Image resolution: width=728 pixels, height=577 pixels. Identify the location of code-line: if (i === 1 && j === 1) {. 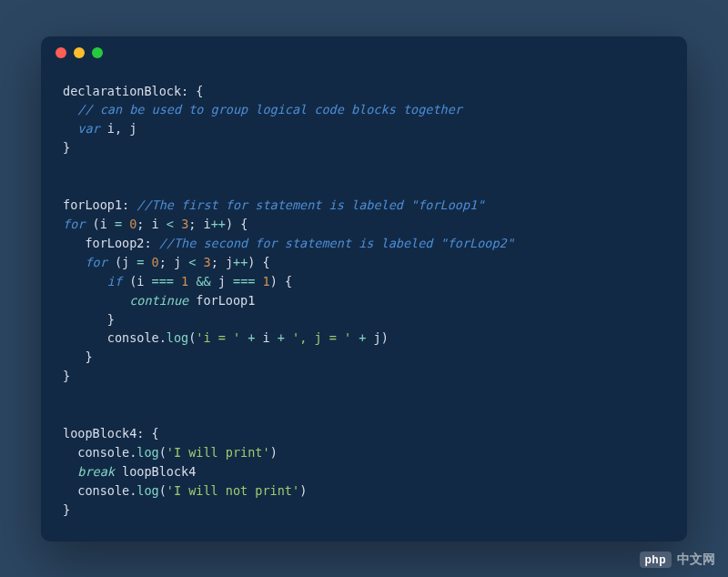
(177, 281).